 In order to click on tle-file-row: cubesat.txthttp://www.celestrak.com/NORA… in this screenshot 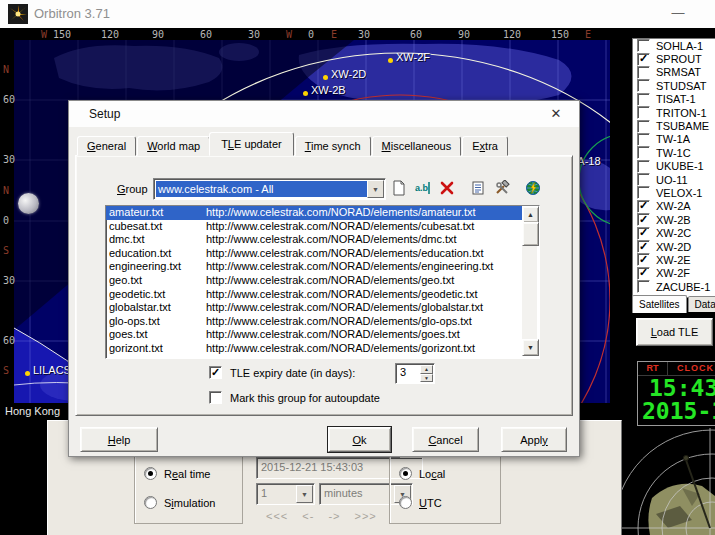, I will do `click(322, 227)`.